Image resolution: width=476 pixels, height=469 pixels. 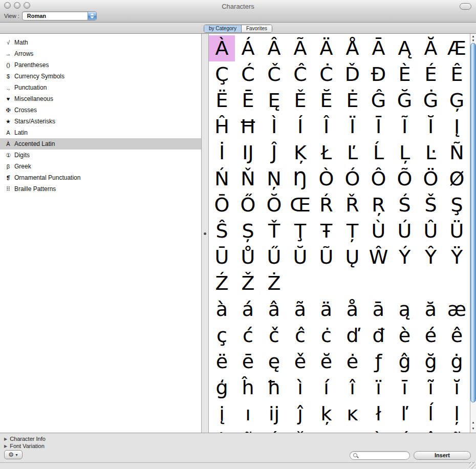 I want to click on char-cell-Ó: Ó, so click(x=352, y=179).